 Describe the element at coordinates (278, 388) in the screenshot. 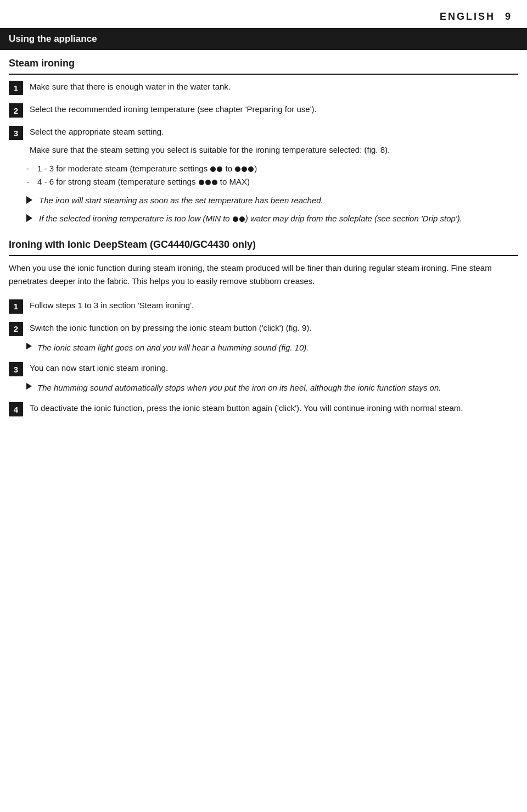

I see `section2-bullet-2-text: The humming sound automatically stops wh…` at that location.